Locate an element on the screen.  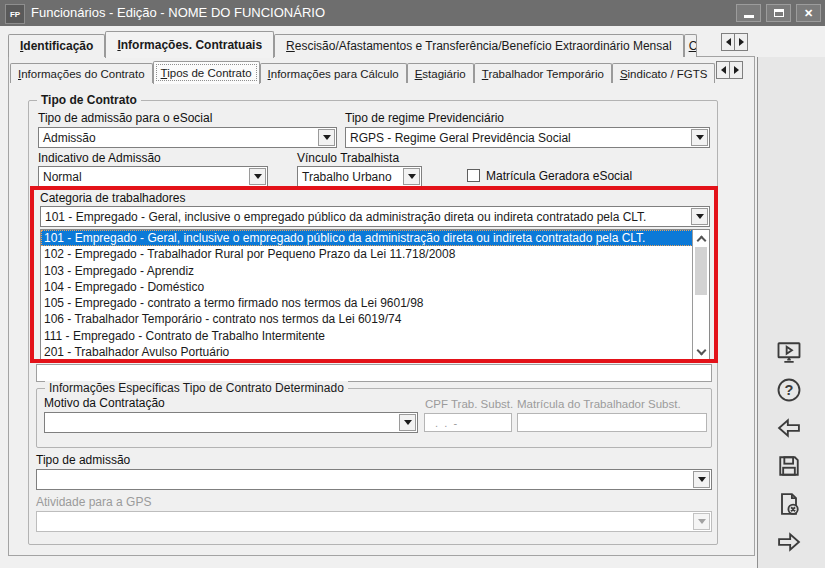
combo-tipo-regime: RGPS - Regime Geral Previdência Social is located at coordinates (528, 138).